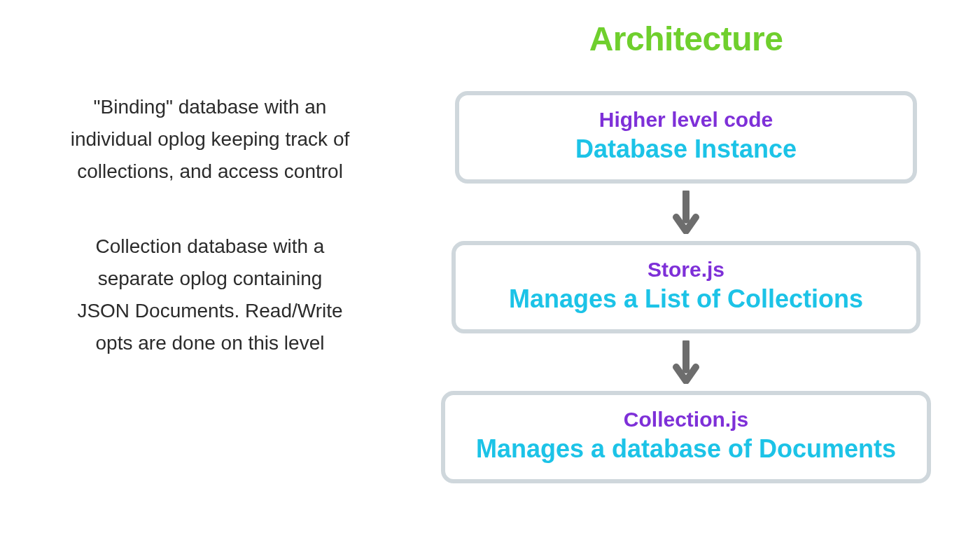 Image resolution: width=980 pixels, height=552 pixels. What do you see at coordinates (686, 39) in the screenshot?
I see `diagram-title: Architecture` at bounding box center [686, 39].